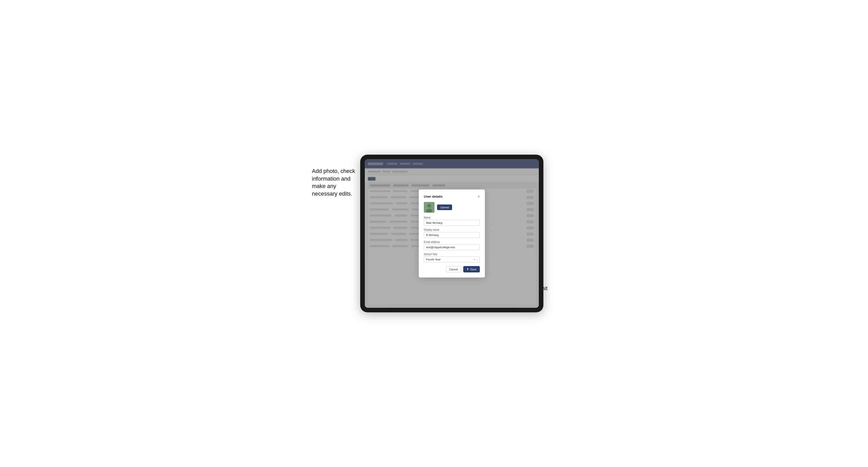  What do you see at coordinates (452, 234) in the screenshot?
I see `tablet-frame: User details × Upload` at bounding box center [452, 234].